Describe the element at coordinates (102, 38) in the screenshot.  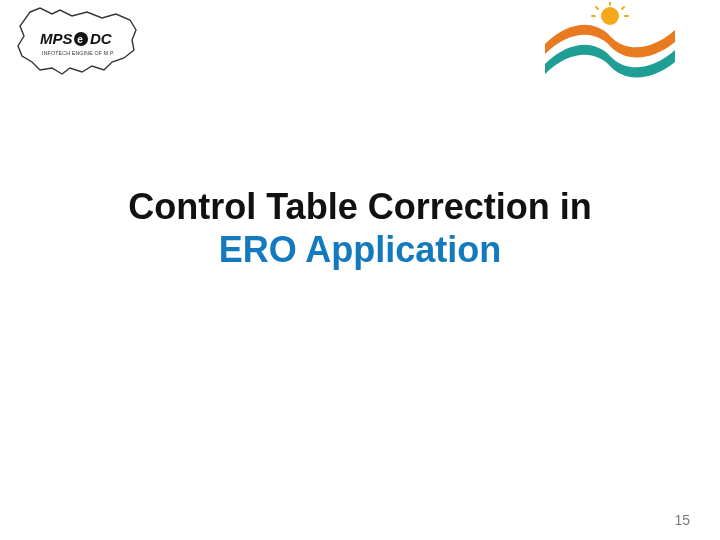
I see `svg-text: DC` at that location.